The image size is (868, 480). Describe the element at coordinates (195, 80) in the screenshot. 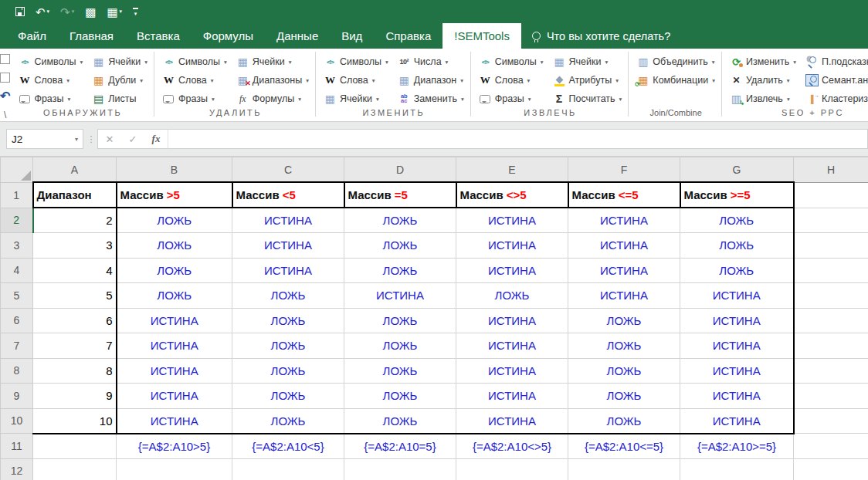

I see `delete-words-button: Слова▾` at that location.